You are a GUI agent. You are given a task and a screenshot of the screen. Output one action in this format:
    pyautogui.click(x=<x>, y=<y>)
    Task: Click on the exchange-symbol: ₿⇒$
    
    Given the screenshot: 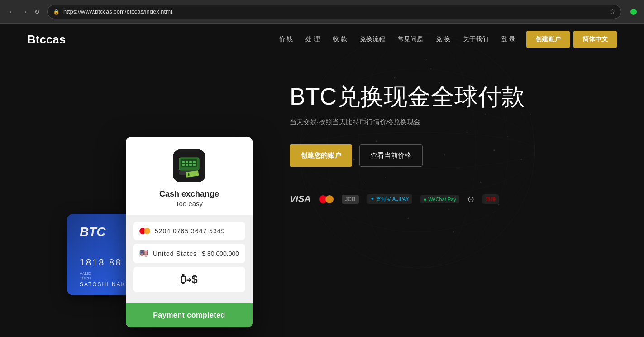 What is the action you would take?
    pyautogui.click(x=189, y=279)
    